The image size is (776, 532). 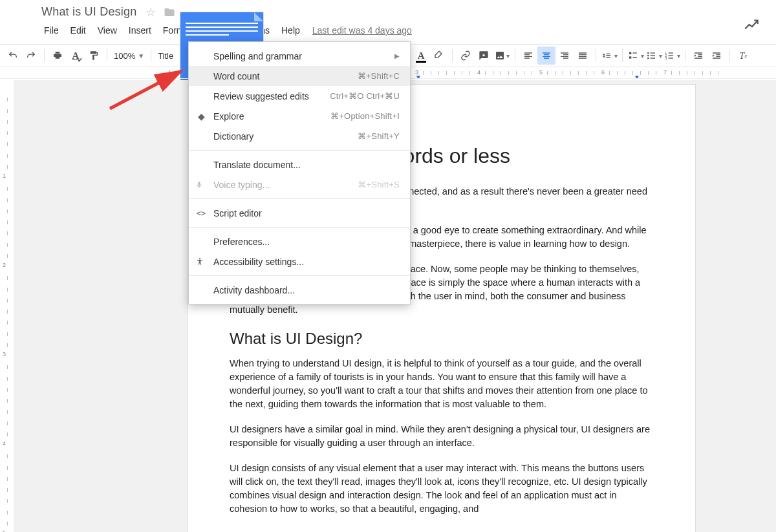 I want to click on doc-paragraph: UI design consists of any visual element…, so click(x=442, y=489).